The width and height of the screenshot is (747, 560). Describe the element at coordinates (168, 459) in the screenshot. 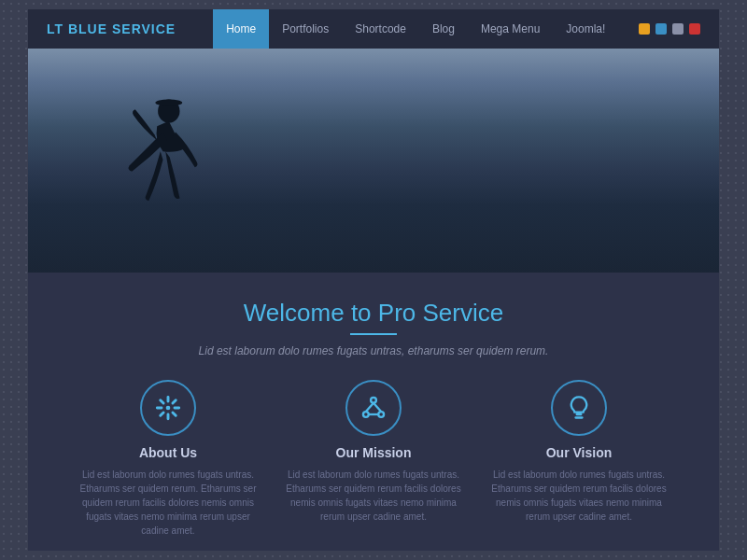

I see `feature-about-us: About Us Lid est laborum dolo rumes fuga…` at that location.